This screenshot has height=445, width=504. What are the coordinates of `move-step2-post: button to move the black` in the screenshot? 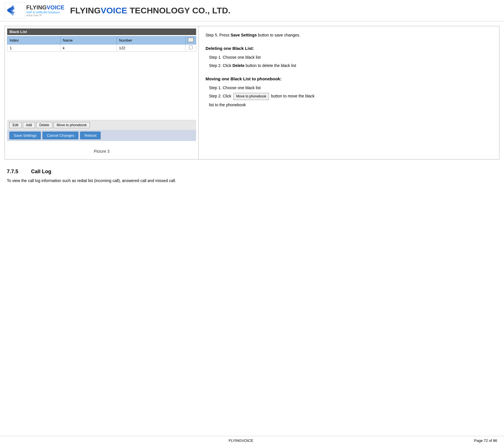 It's located at (292, 96).